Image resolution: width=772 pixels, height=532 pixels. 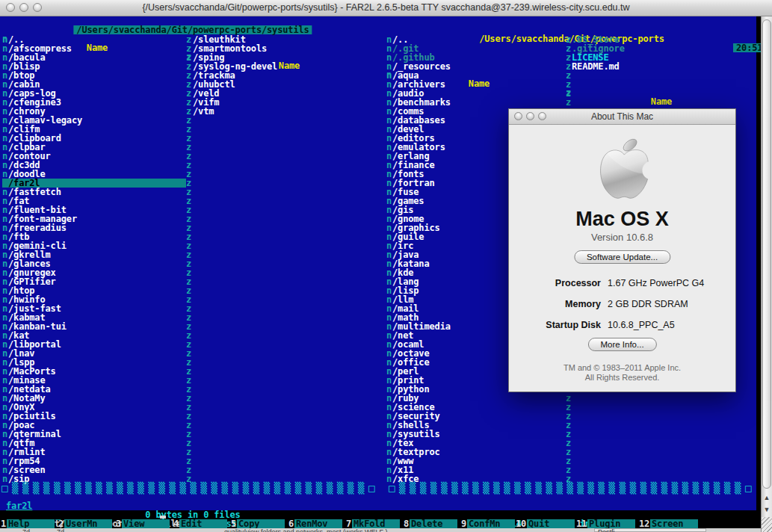 I want to click on terminal-titlebar: {/Users/svacchanda/Git/powerpc-ports/sys…, so click(x=386, y=8).